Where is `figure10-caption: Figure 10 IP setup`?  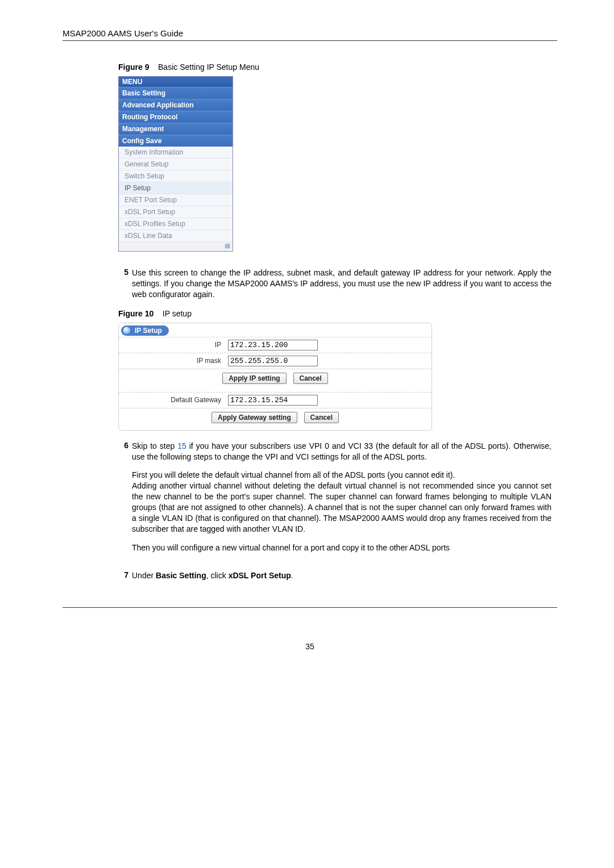
figure10-caption: Figure 10 IP setup is located at coordinates (335, 314).